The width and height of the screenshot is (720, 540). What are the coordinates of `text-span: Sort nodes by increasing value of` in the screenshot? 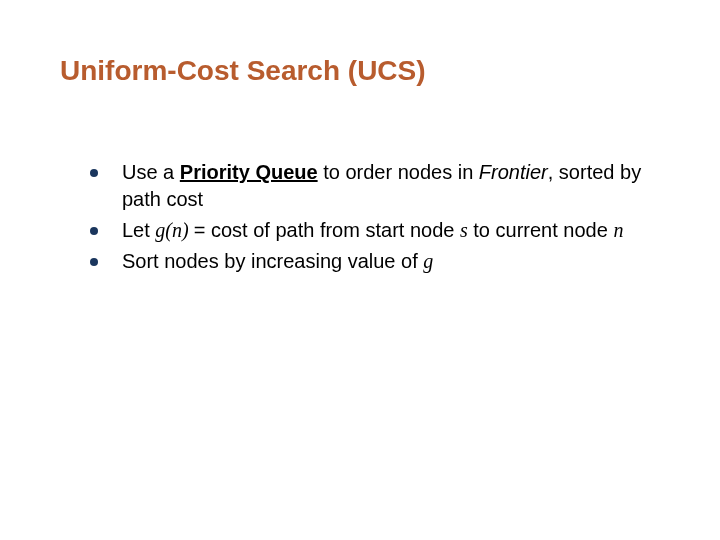 It's located at (272, 261).